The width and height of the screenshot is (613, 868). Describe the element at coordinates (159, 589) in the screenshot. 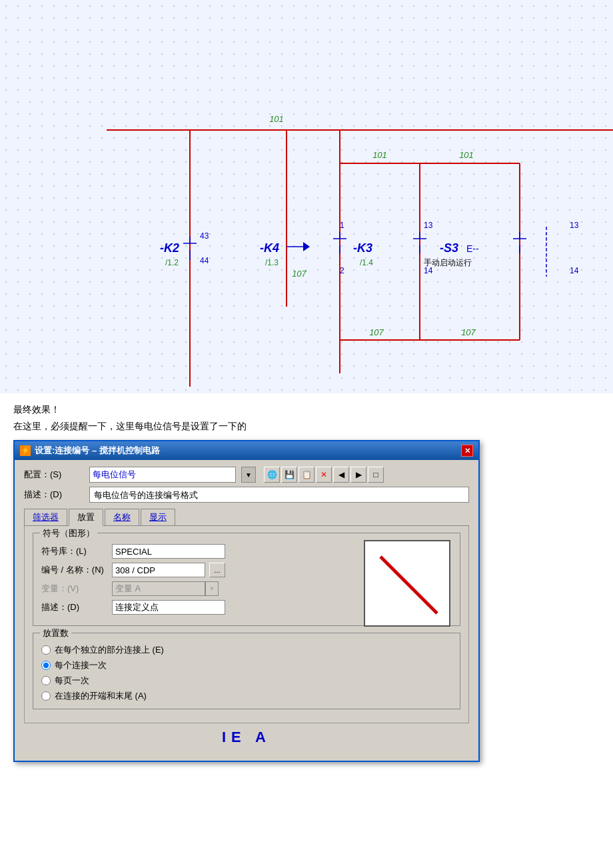

I see `var-input` at that location.